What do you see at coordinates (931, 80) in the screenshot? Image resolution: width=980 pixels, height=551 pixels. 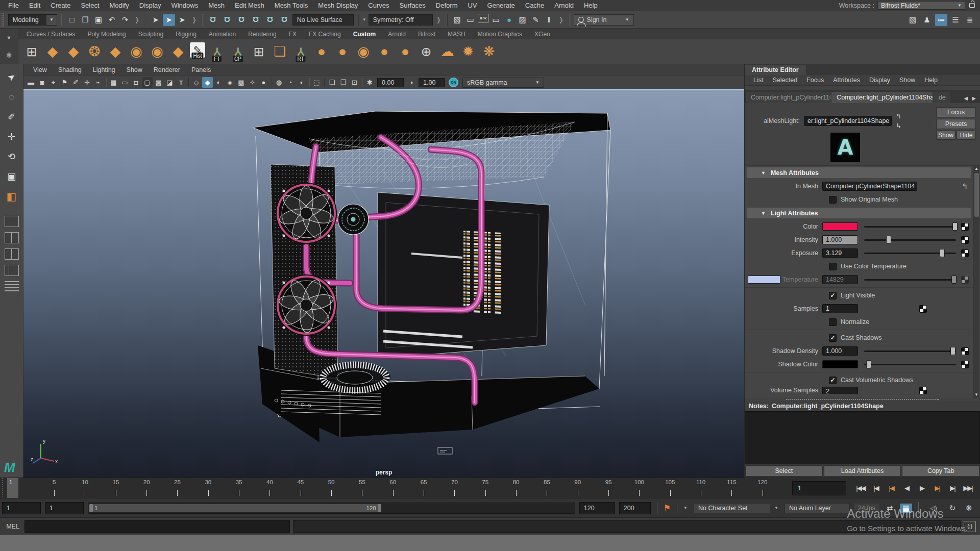 I see `ae-menu-item: Help` at bounding box center [931, 80].